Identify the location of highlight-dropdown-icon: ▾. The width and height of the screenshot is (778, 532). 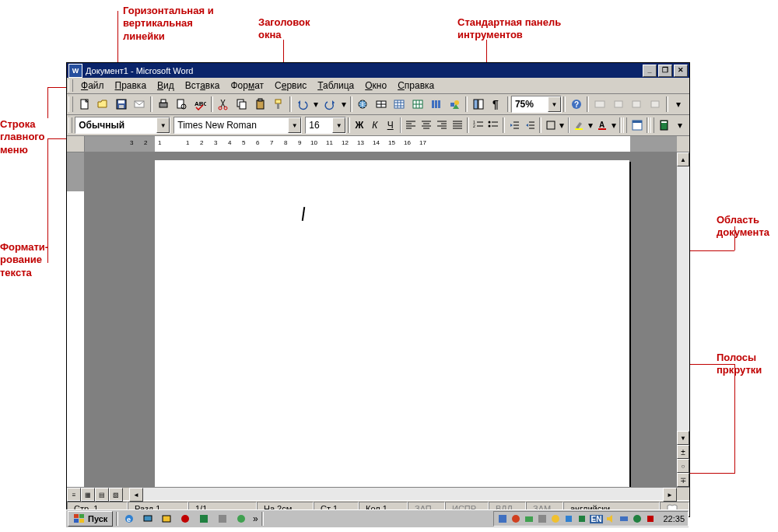
(591, 125).